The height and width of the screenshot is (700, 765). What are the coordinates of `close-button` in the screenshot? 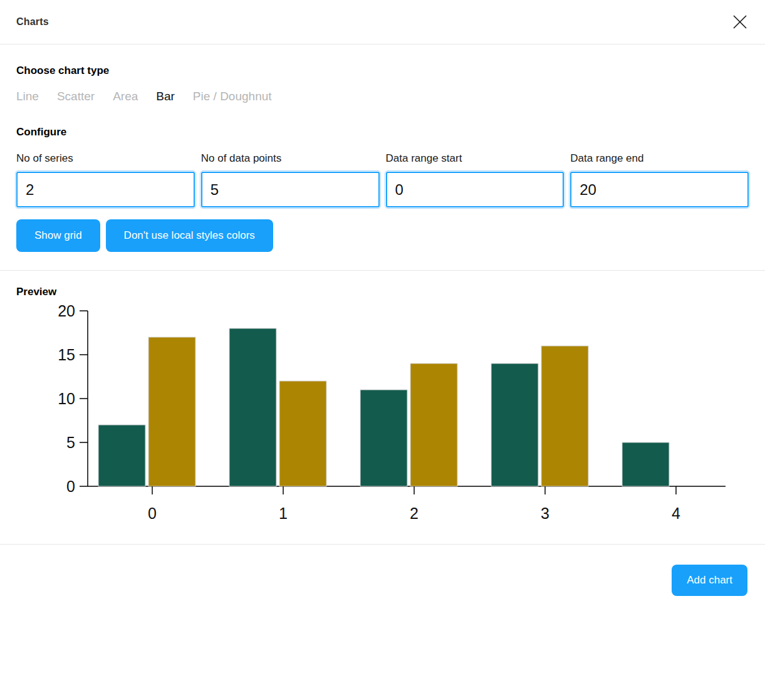 It's located at (740, 22).